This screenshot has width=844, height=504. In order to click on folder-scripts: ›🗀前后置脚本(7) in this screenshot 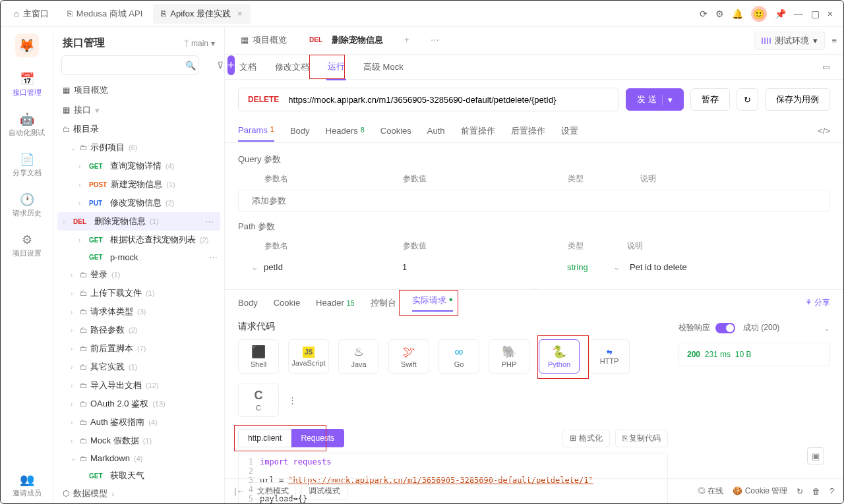, I will do `click(138, 349)`.